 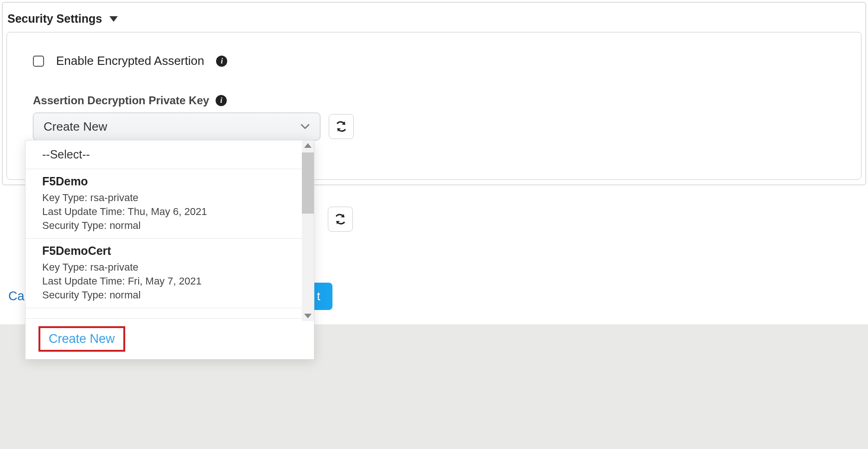 What do you see at coordinates (308, 145) in the screenshot?
I see `scroll-up-icon` at bounding box center [308, 145].